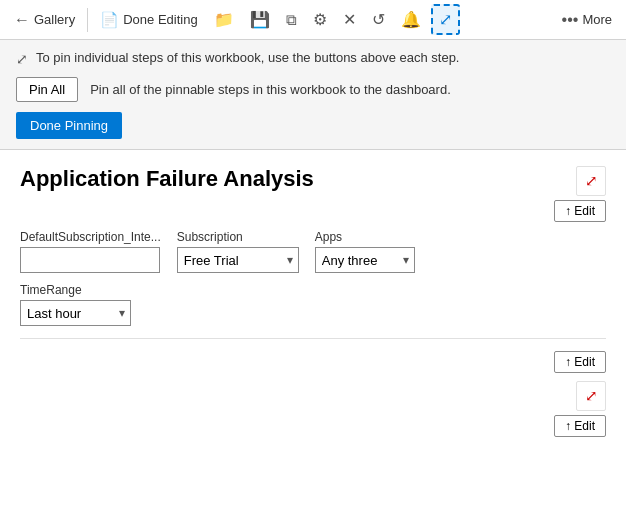  Describe the element at coordinates (160, 20) in the screenshot. I see `done-editing-label: Done Editing` at that location.